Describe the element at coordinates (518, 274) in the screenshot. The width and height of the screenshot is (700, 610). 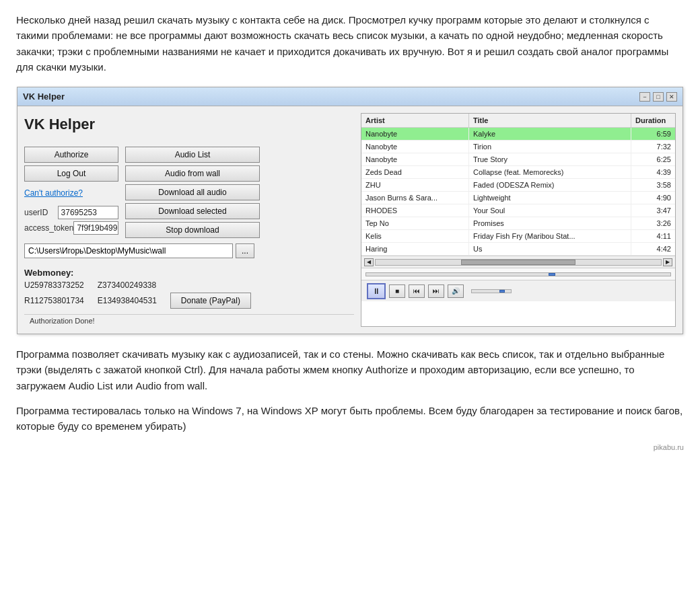
I see `progress-row` at that location.